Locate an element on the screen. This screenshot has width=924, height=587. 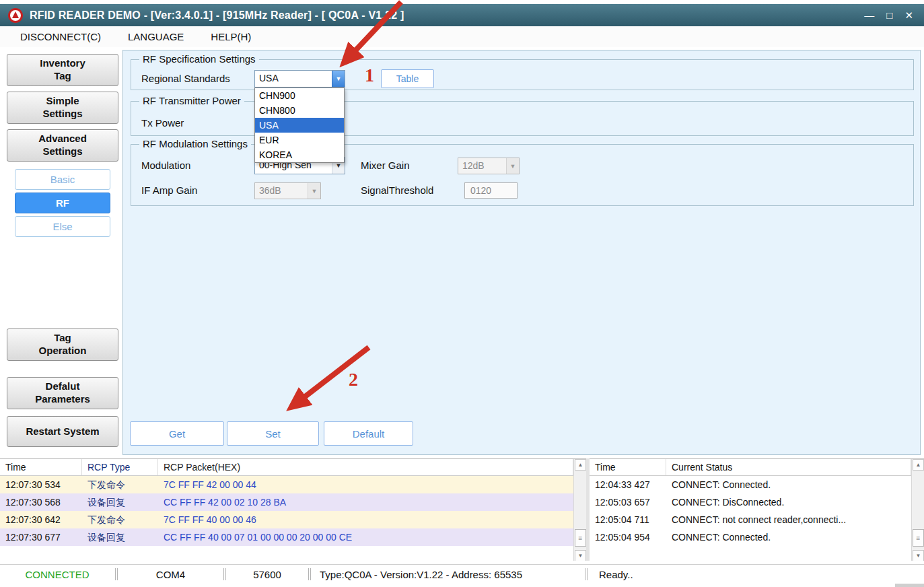
cell-status: CONNECT: not connect reader,connecti... is located at coordinates (789, 520).